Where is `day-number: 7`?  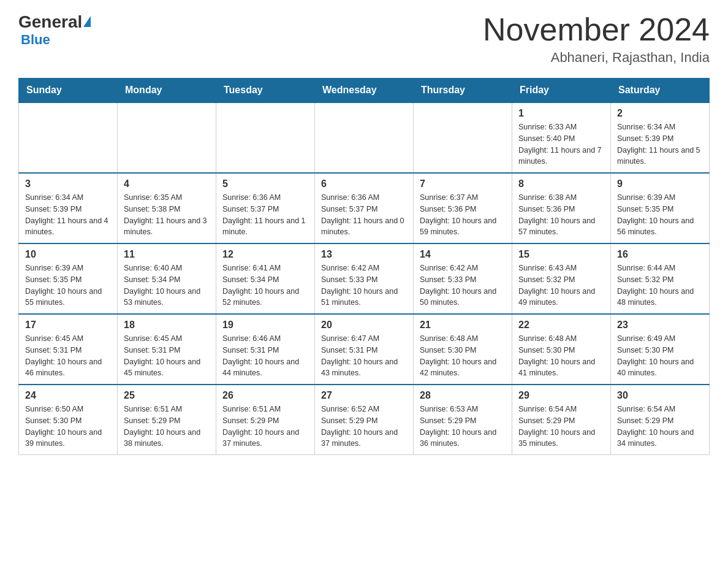 day-number: 7 is located at coordinates (463, 184).